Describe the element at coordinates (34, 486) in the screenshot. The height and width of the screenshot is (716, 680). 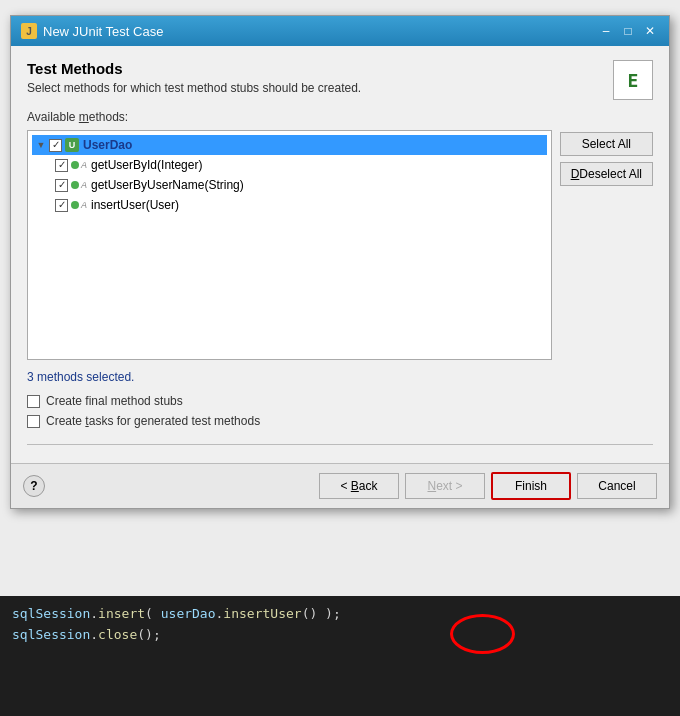
I see `help-button: ?` at that location.